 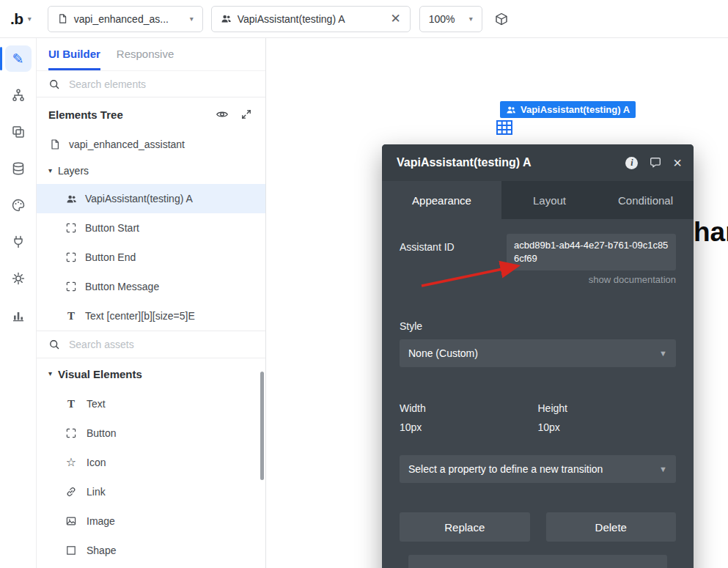 What do you see at coordinates (71, 405) in the screenshot?
I see `text-element-icon: T` at bounding box center [71, 405].